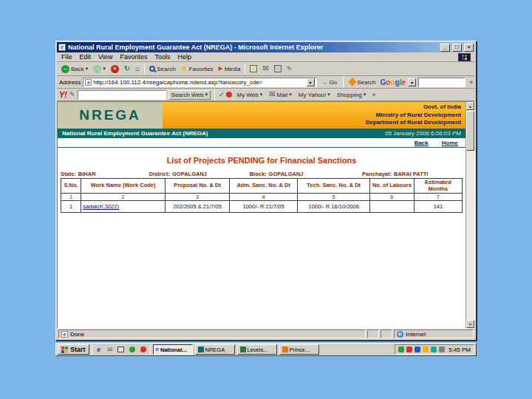 This screenshot has height=399, width=532. Describe the element at coordinates (250, 95) in the screenshot. I see `my-web-button: My Web ▾` at that location.